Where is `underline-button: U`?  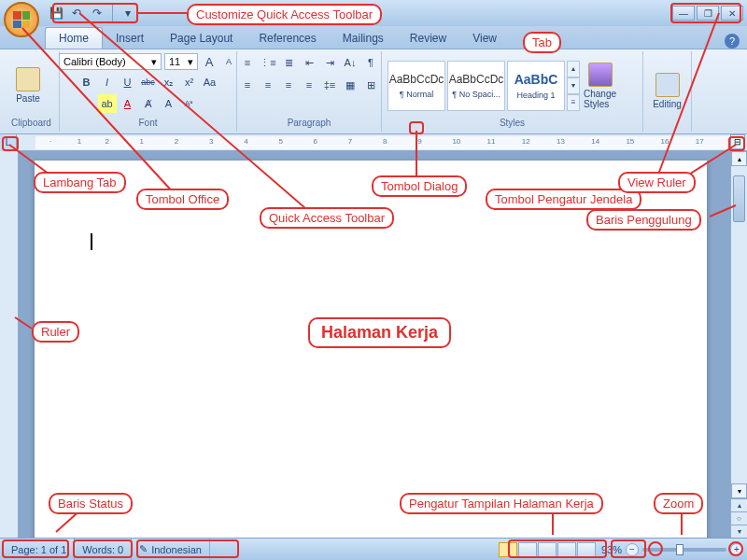 underline-button: U is located at coordinates (128, 82).